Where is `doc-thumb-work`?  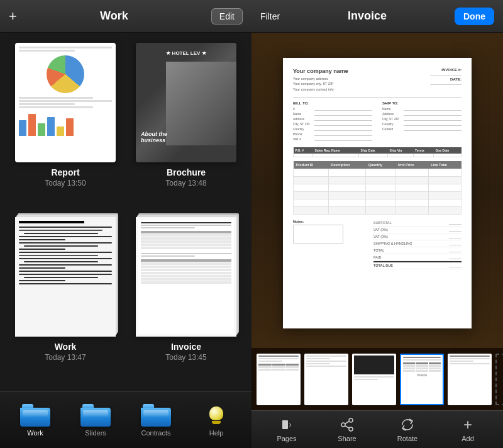 doc-thumb-work is located at coordinates (65, 277).